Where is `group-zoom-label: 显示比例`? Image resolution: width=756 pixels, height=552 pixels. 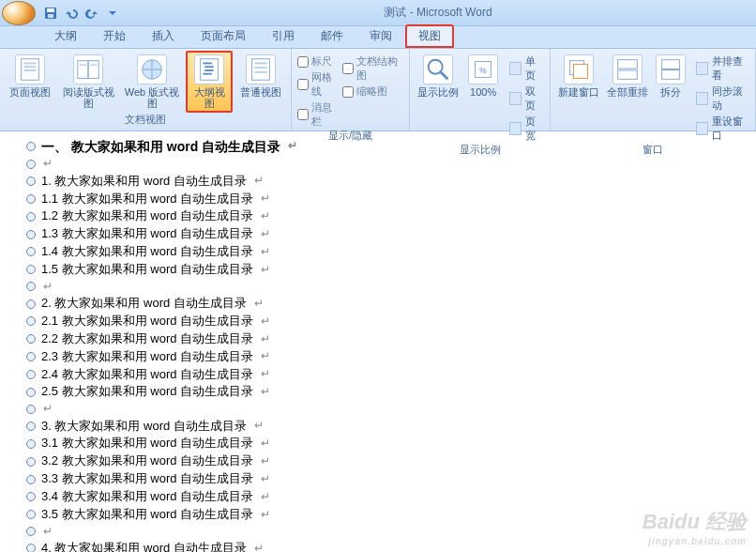 group-zoom-label: 显示比例 is located at coordinates (480, 150).